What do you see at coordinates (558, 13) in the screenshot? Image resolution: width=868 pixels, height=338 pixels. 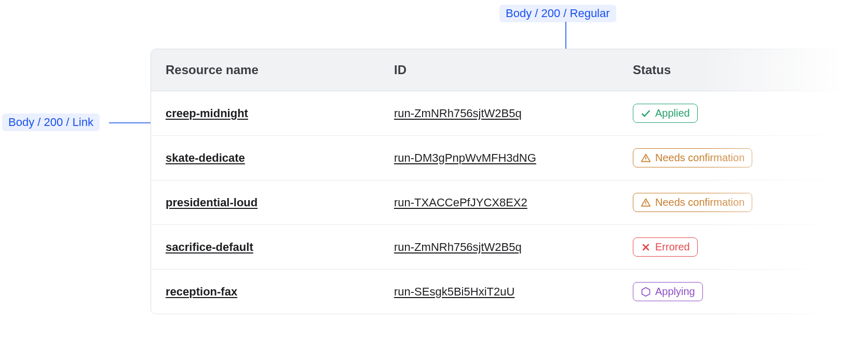 I see `annotation-regular-style: Body / 200 / Regular` at bounding box center [558, 13].